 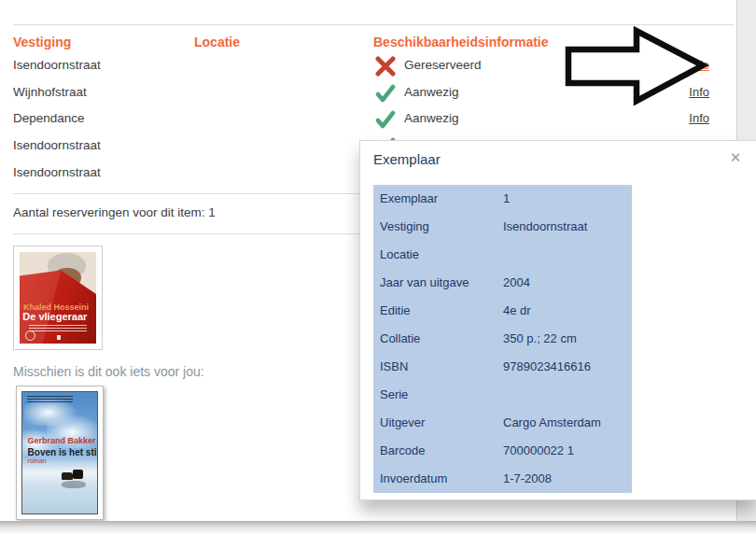 I want to click on book-title: De vliegeraar, so click(x=54, y=316).